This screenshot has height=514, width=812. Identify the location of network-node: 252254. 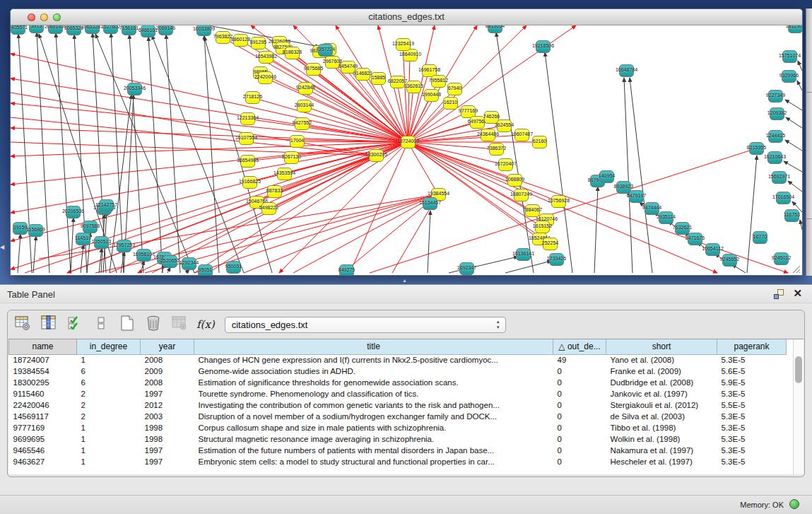
(550, 244).